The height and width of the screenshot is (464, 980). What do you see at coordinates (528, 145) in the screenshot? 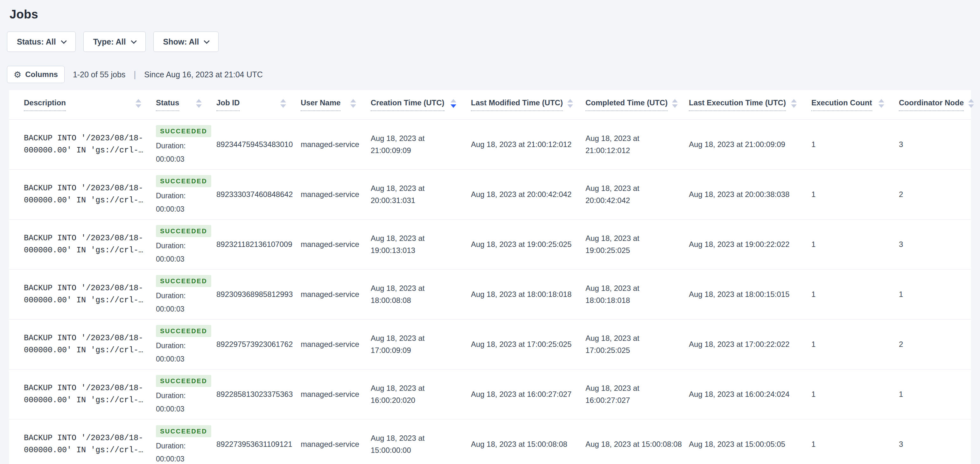
I see `last-modified-time-cell: Aug 18, 2023 at 21:00:12:012` at bounding box center [528, 145].